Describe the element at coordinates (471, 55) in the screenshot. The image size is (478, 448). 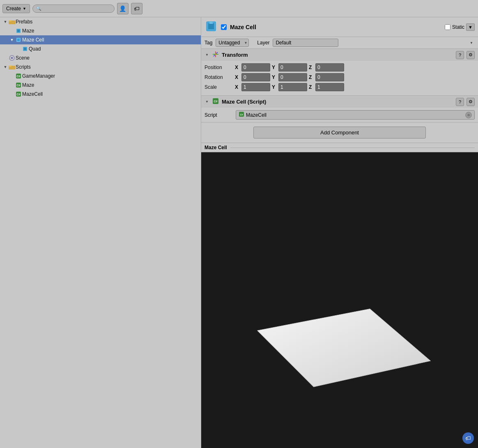
I see `transform-settings-button: ⚙` at that location.